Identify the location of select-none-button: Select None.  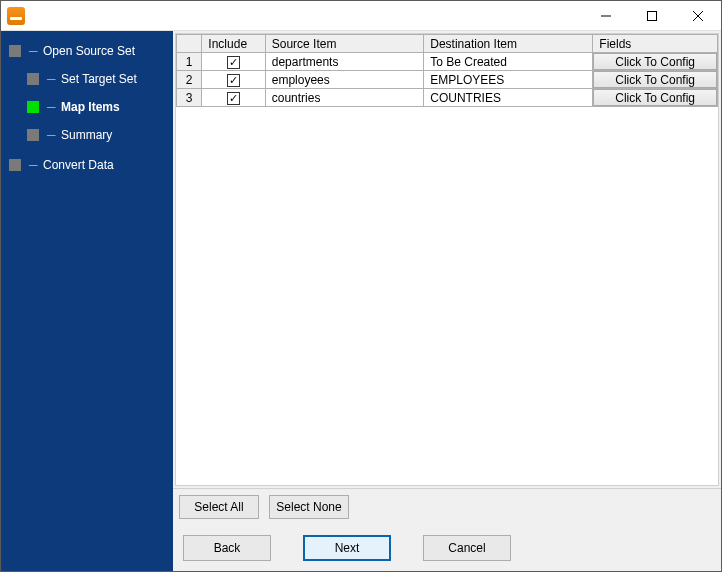
(309, 507).